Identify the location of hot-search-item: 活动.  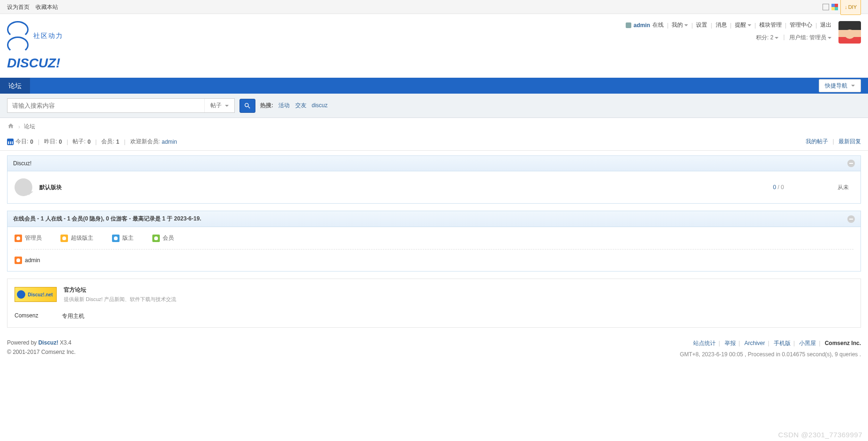
(284, 105).